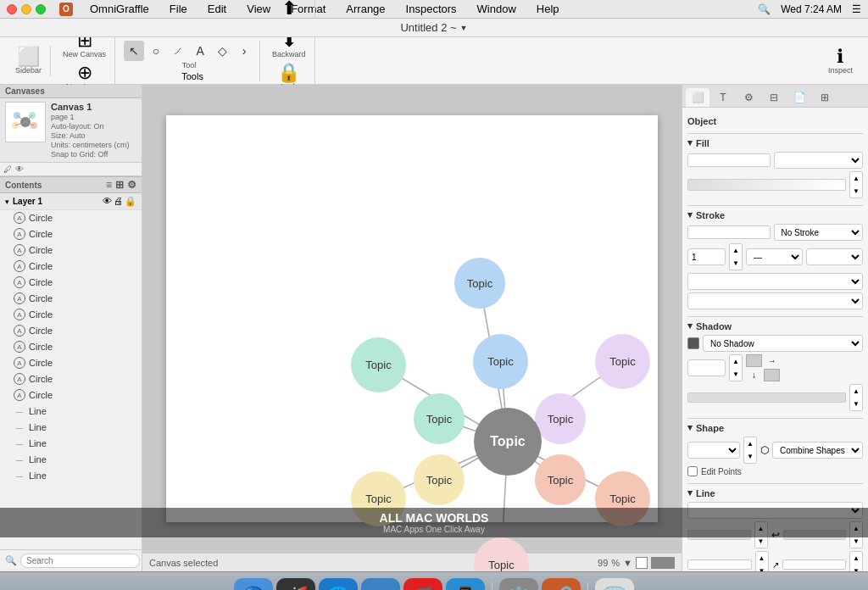 This screenshot has width=868, height=590. I want to click on close-button, so click(12, 9).